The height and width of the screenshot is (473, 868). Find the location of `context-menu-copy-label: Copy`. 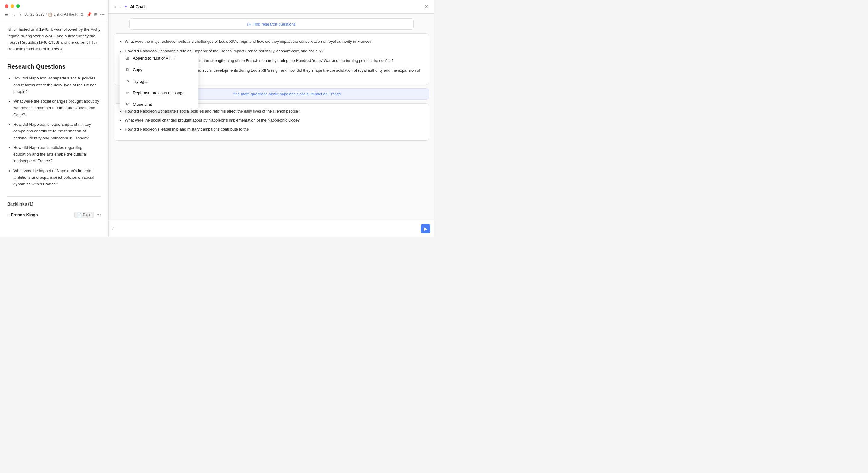

context-menu-copy-label: Copy is located at coordinates (137, 70).